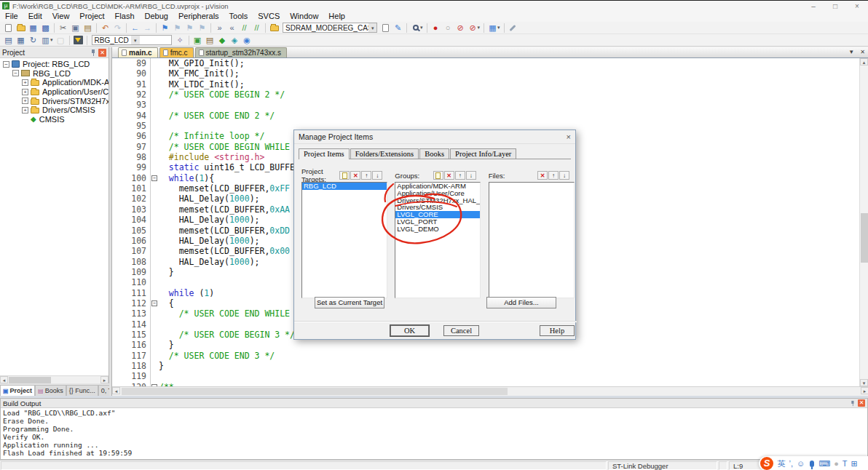  What do you see at coordinates (17, 390) in the screenshot?
I see `panel-tab-project: ▣Project` at bounding box center [17, 390].